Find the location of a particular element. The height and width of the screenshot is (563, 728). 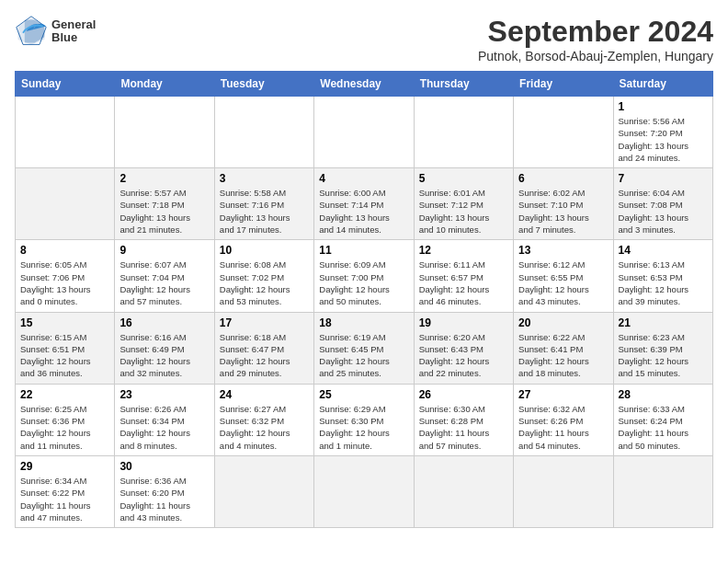

day-number: 17 is located at coordinates (265, 323).